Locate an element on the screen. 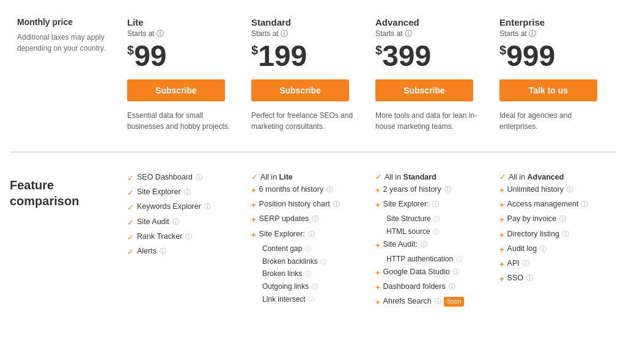 The height and width of the screenshot is (364, 626). feature-item-advanced-8: + Ahrefs Search ⓘSoon is located at coordinates (430, 302).